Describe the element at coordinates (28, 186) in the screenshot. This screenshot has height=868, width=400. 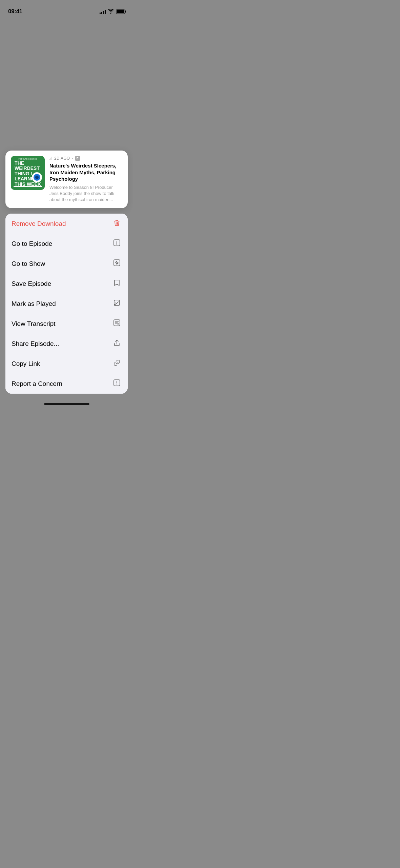
I see `artwork-progress-bar` at that location.